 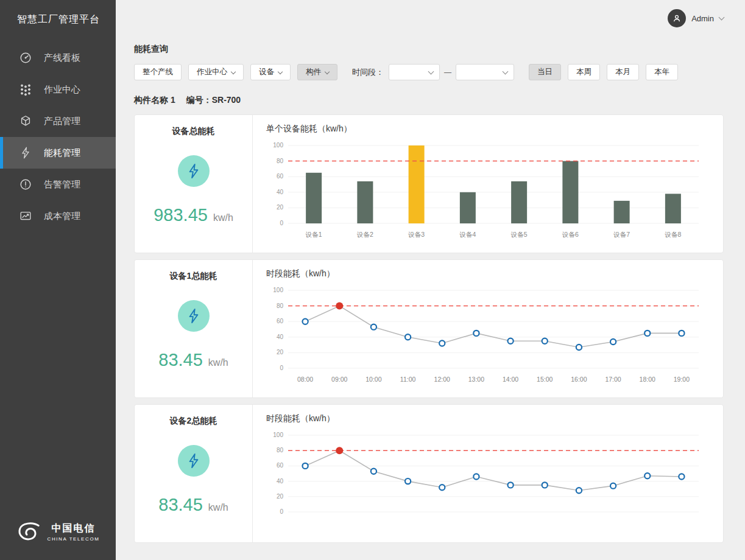 I want to click on sidebar-item-energy-management: 能耗管理, so click(x=58, y=153).